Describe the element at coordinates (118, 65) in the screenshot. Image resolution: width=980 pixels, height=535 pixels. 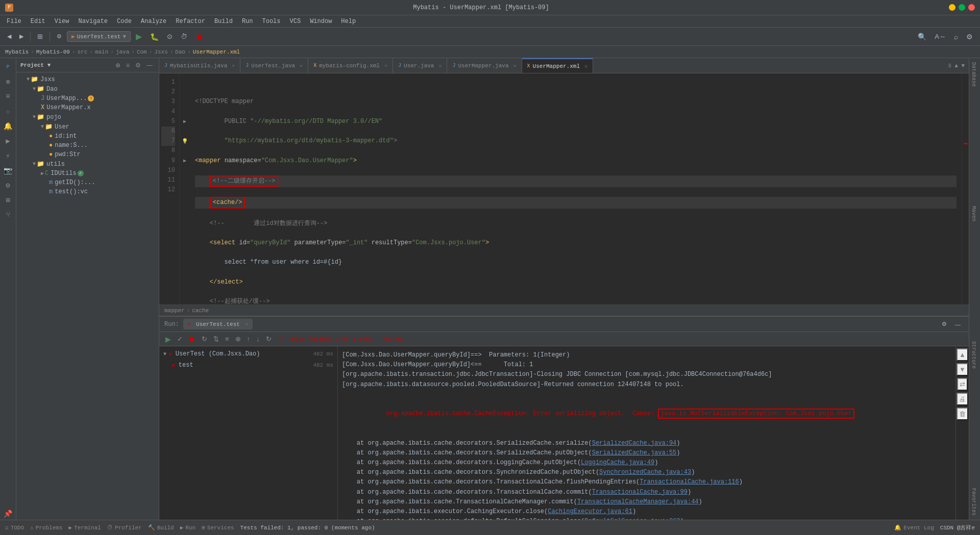
I see `sidebar-locate: ⊕` at that location.